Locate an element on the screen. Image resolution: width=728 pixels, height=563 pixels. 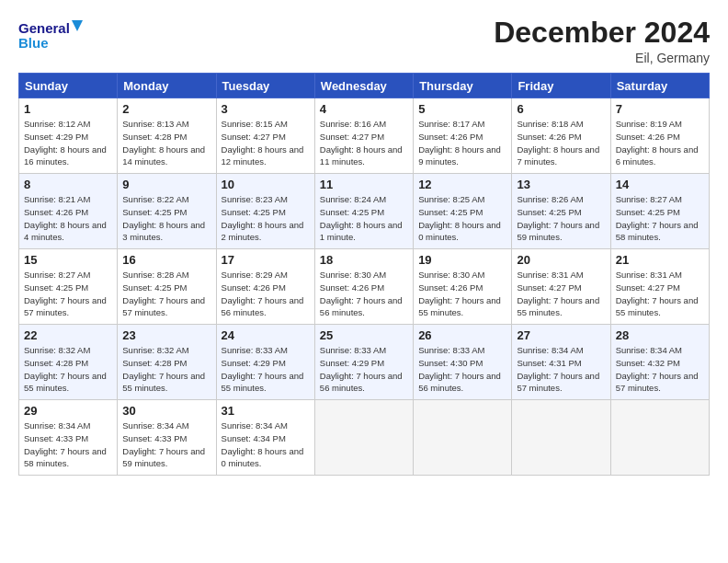
header: General Blue December 2024 Eil, Germany is located at coordinates (364, 40).